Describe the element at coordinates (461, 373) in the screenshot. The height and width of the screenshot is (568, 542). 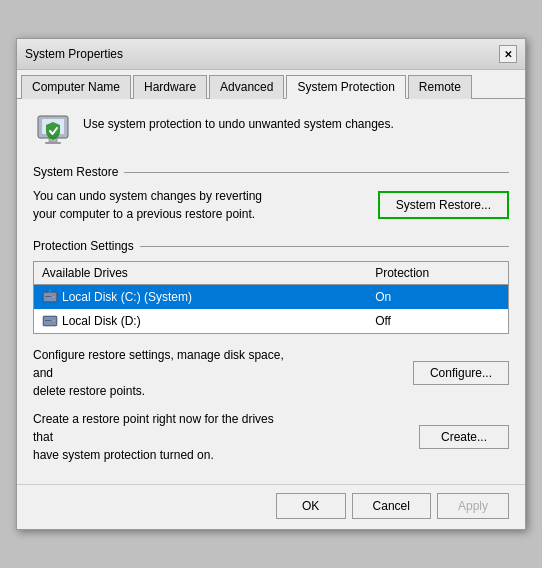
I see `configure-button: Configure...` at that location.